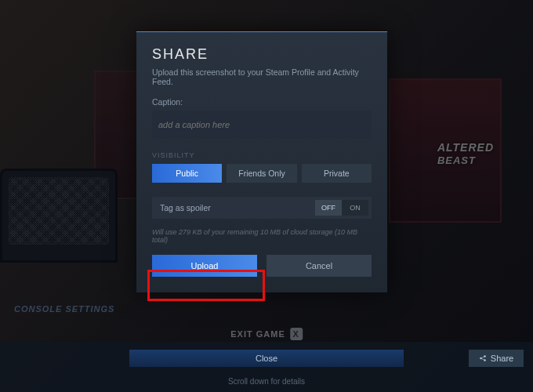  I want to click on visibility-row: Public Friends Only Private, so click(262, 173).